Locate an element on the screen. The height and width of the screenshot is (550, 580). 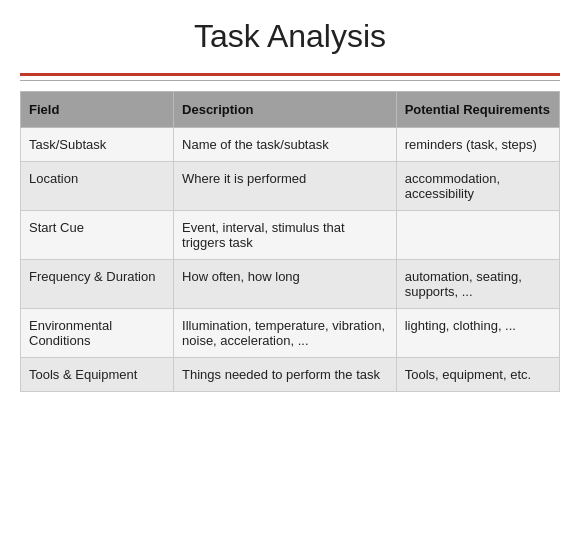
cell-field: Frequency & Duration is located at coordinates (98, 284).